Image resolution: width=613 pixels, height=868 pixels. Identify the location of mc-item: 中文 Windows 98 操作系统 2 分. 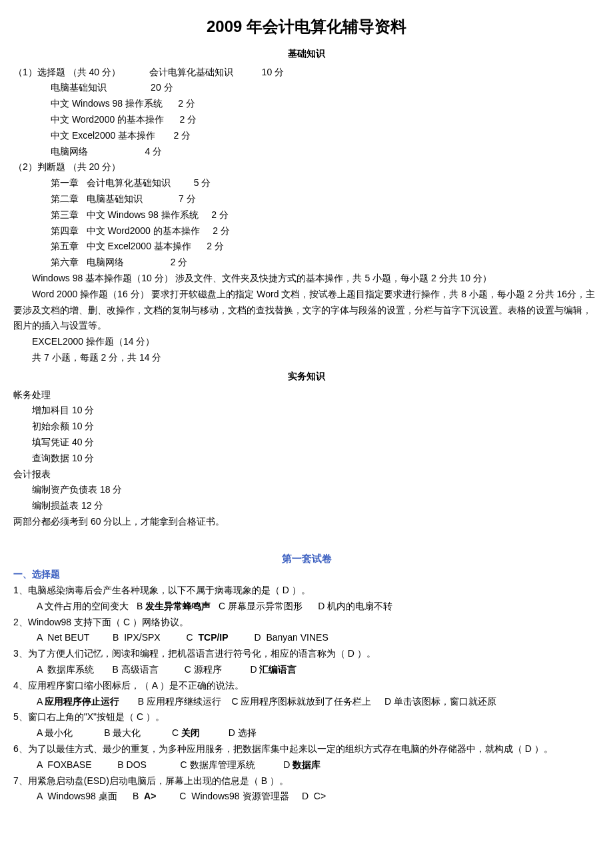
(306, 104).